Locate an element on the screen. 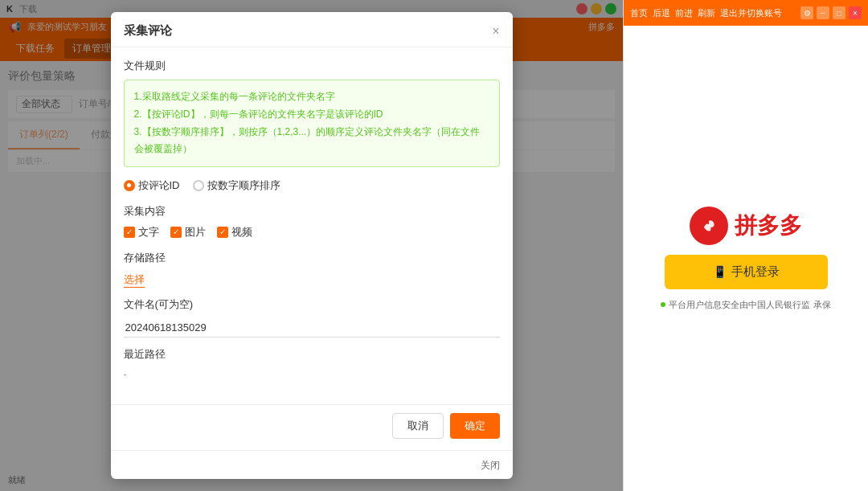 The width and height of the screenshot is (868, 491). close-icon: × is located at coordinates (855, 13).